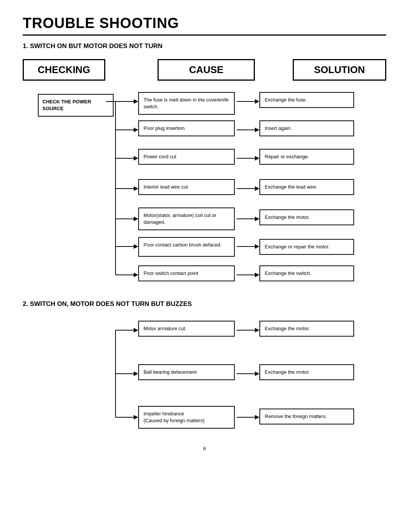 The image size is (409, 532). Describe the element at coordinates (287, 157) in the screenshot. I see `solution-text-3: Repair or exchange.` at that location.